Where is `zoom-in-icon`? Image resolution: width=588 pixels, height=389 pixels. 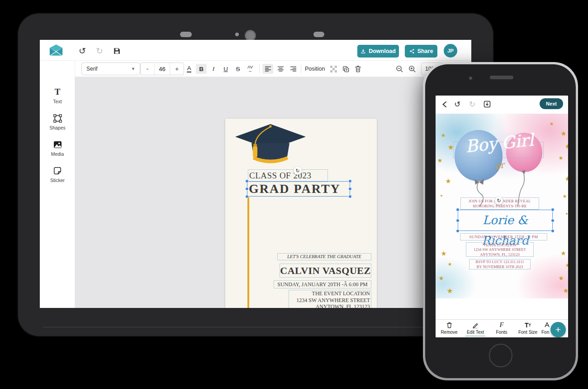
zoom-in-icon is located at coordinates (412, 69).